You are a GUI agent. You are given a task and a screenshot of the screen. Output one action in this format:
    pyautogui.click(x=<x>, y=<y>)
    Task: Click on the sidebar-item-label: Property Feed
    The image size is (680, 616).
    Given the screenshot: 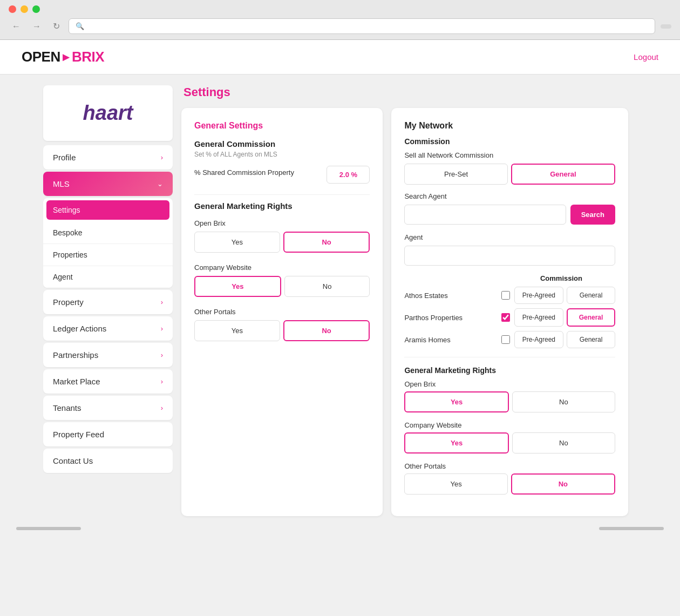 What is the action you would take?
    pyautogui.click(x=79, y=434)
    